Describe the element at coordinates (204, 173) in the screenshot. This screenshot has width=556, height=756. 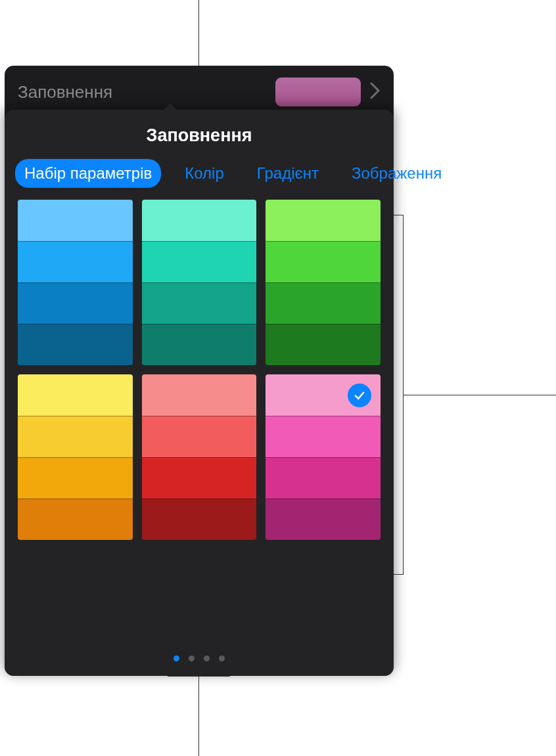
I see `tab-color: Колір` at that location.